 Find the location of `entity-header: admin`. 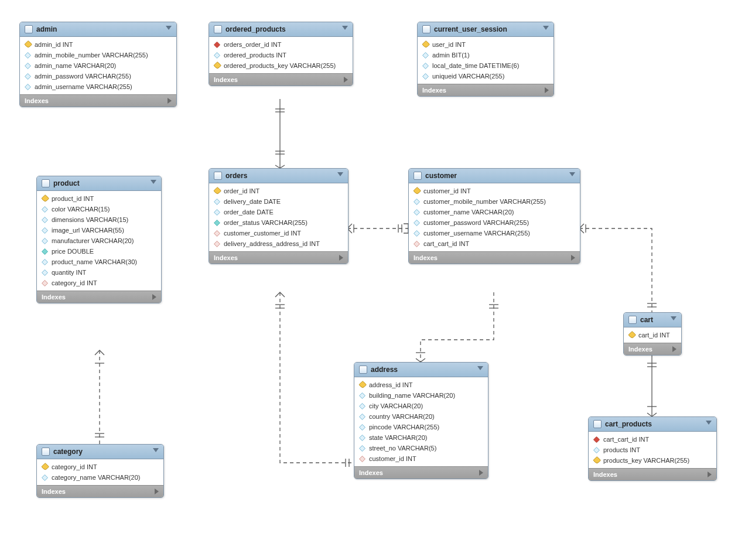

entity-header: admin is located at coordinates (98, 29).